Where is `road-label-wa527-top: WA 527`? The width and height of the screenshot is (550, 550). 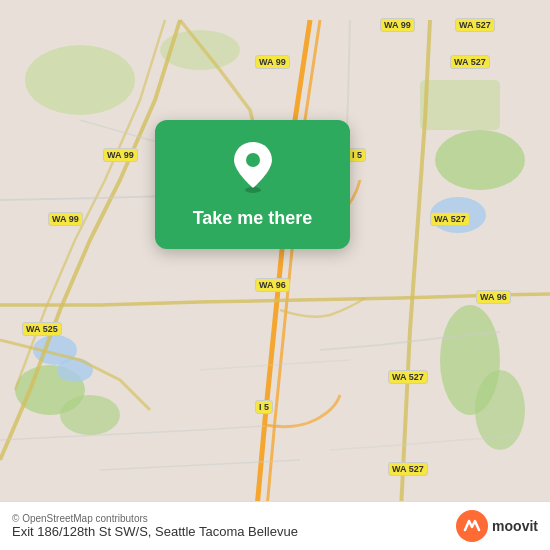
road-label-wa527-top: WA 527 is located at coordinates (475, 25).